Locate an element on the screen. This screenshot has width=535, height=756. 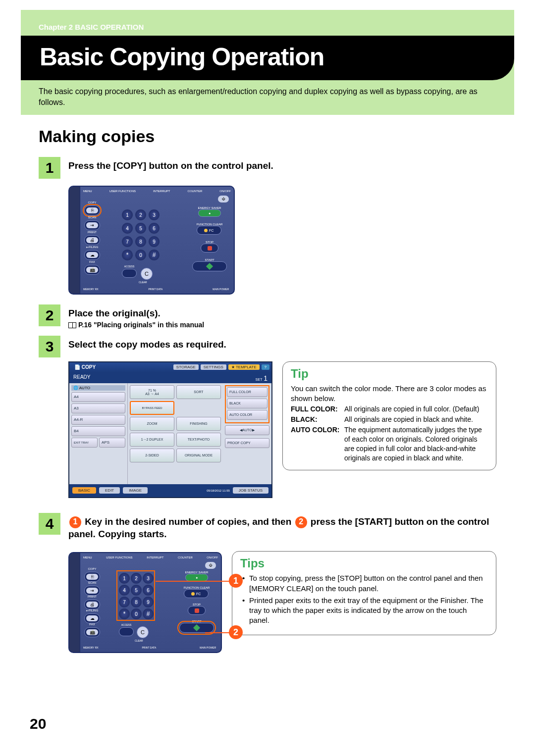
clear-button: C is located at coordinates (147, 274).